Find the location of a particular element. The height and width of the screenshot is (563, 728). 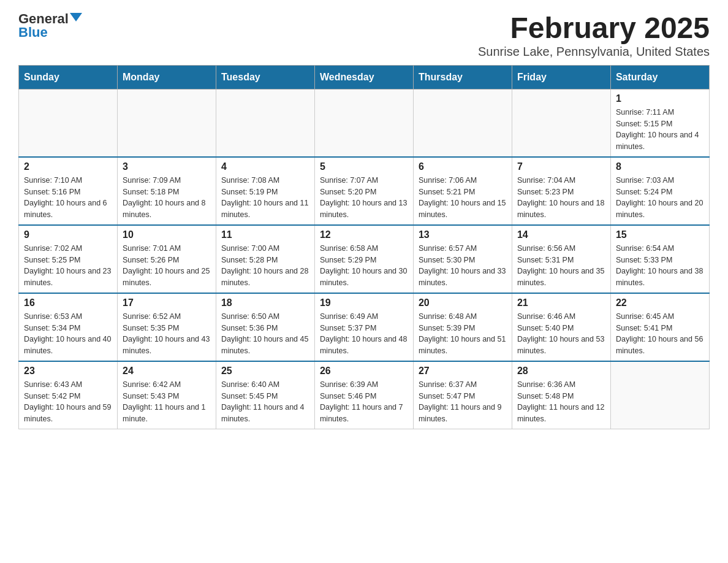

calendar-cell: 9Sunrise: 7:02 AMSunset: 5:25 PMDaylight… is located at coordinates (69, 259).